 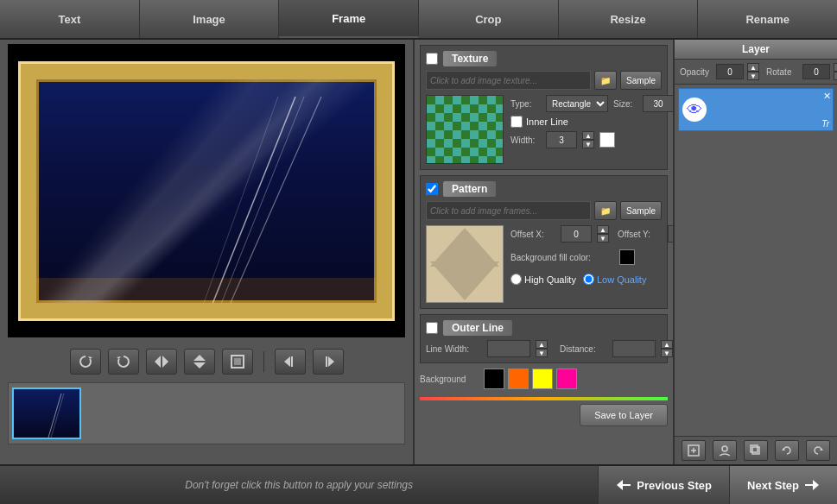 I want to click on tab-resize: Resize, so click(x=629, y=19).